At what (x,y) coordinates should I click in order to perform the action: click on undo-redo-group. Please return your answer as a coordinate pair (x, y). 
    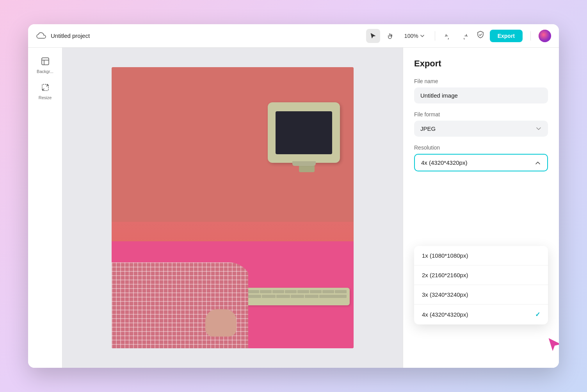
    Looking at the image, I should click on (456, 36).